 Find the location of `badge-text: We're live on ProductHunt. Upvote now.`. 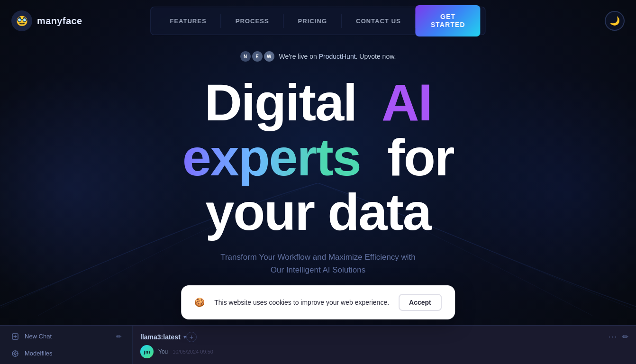

badge-text: We're live on ProductHunt. Upvote now. is located at coordinates (337, 56).